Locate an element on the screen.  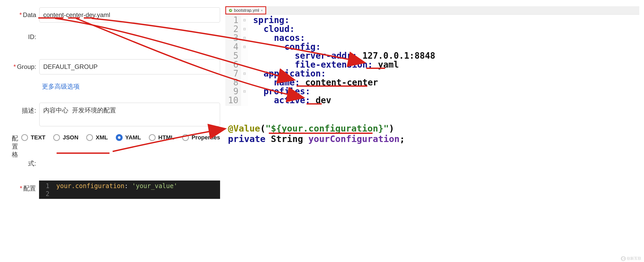
underline-content-center is located at coordinates (332, 86).